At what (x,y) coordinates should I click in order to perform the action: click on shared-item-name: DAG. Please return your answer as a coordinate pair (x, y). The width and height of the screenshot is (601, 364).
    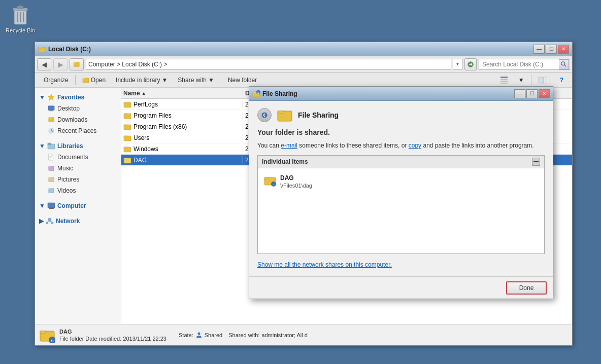
    Looking at the image, I should click on (296, 178).